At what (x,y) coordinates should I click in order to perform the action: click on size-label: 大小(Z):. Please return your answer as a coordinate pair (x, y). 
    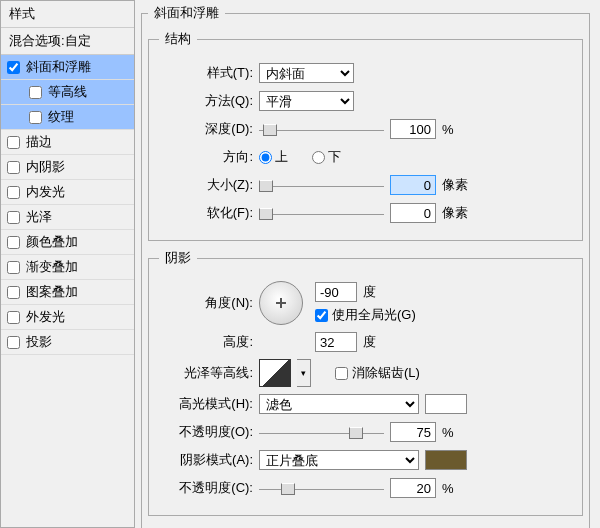
    Looking at the image, I should click on (209, 185).